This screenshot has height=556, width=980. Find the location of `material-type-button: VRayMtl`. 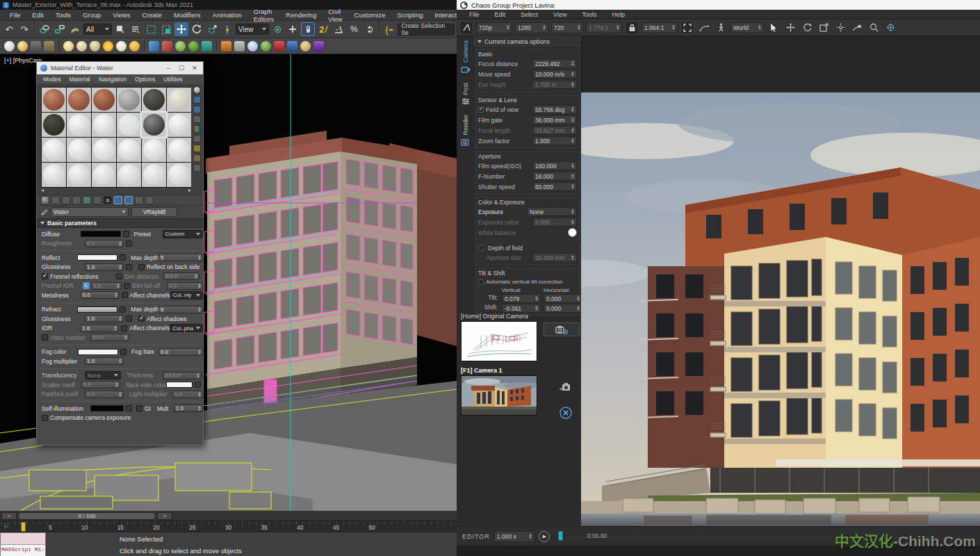

material-type-button: VRayMtl is located at coordinates (154, 212).